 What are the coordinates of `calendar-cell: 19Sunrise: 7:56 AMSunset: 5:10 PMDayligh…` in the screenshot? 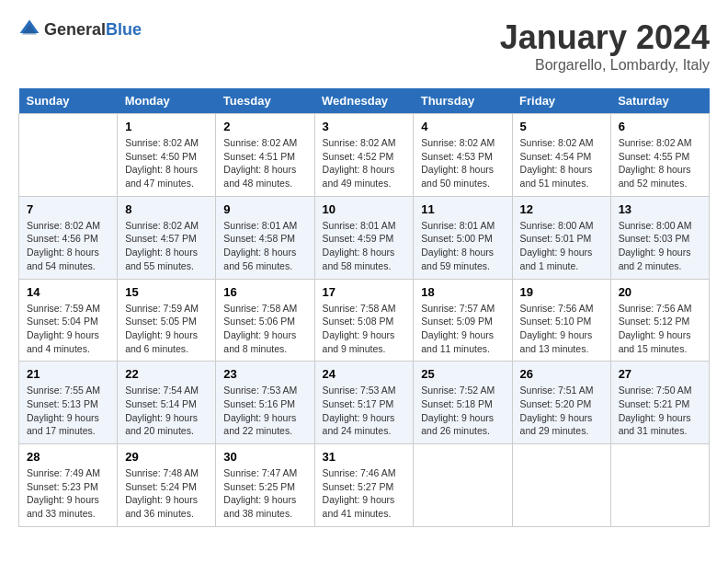 It's located at (561, 320).